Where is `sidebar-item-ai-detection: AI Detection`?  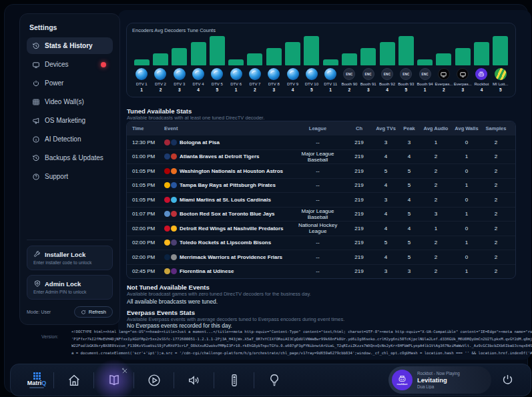 sidebar-item-ai-detection: AI Detection is located at coordinates (69, 139).